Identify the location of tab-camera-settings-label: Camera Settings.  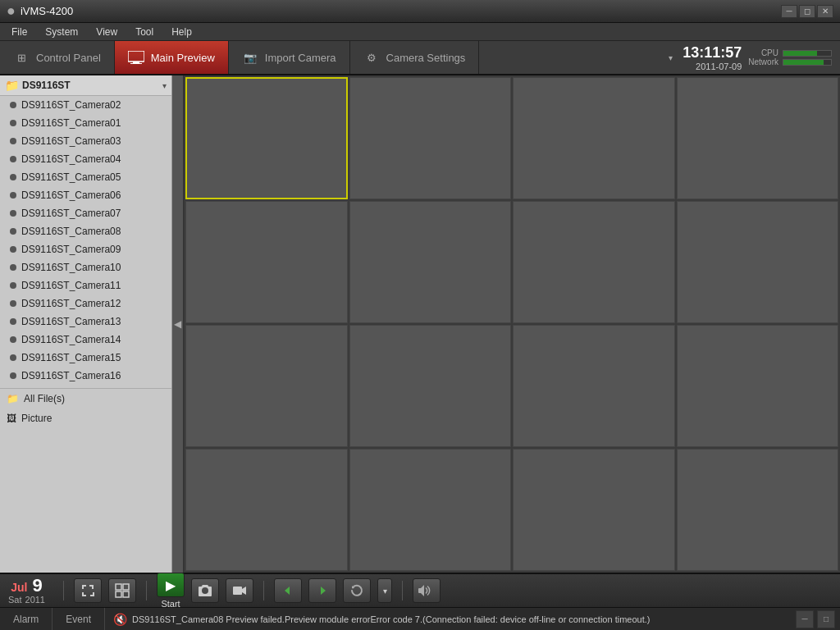
(427, 57).